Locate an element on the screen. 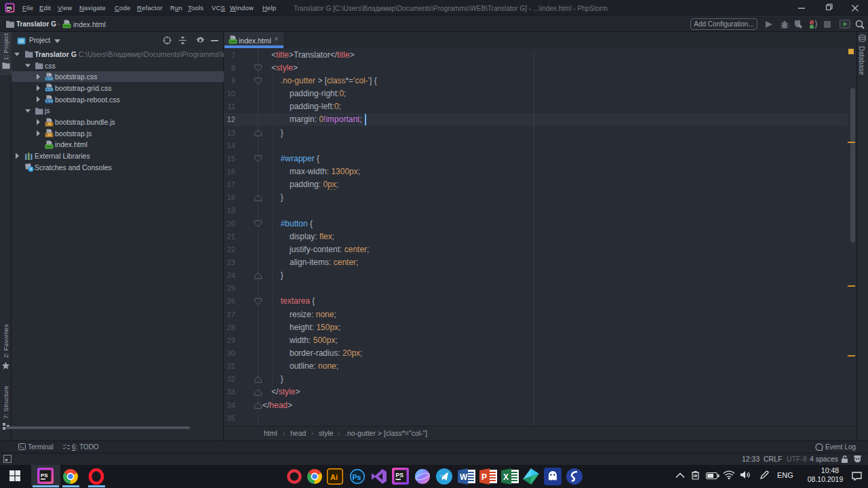 This screenshot has height=488, width=868. svg-text: 2: Favorites is located at coordinates (5, 341).